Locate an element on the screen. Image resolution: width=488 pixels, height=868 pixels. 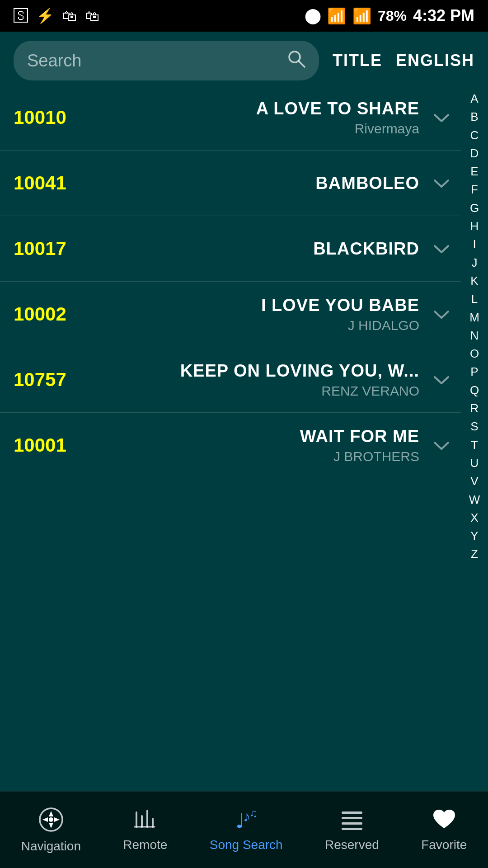
alpha-letter-H: H is located at coordinates (474, 226).